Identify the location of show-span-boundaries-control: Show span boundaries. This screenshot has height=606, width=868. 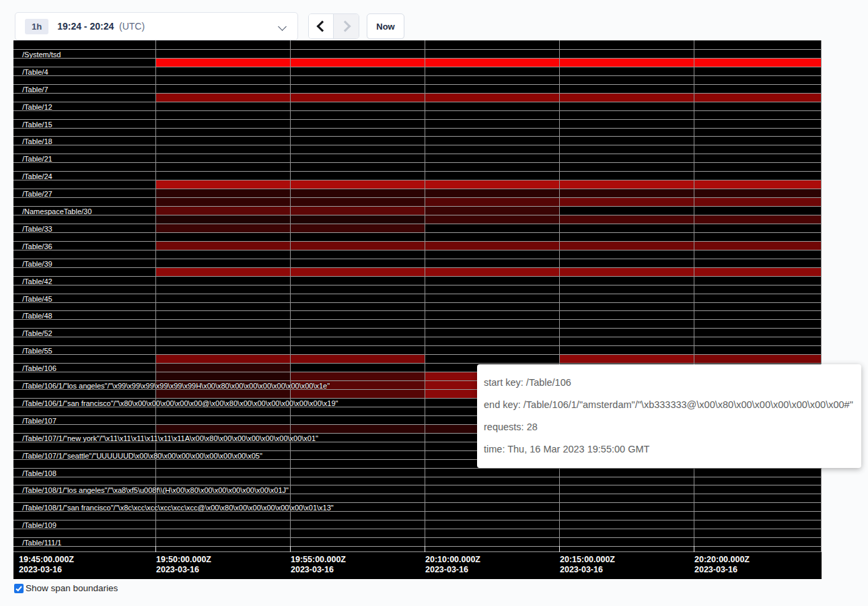
(66, 588).